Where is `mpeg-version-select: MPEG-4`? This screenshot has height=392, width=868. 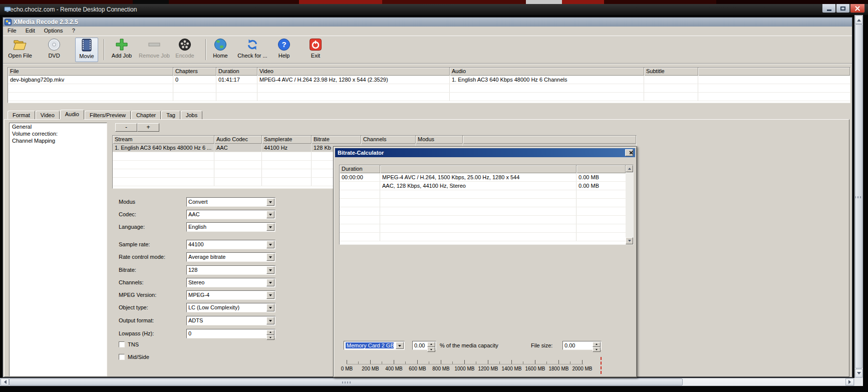 mpeg-version-select: MPEG-4 is located at coordinates (231, 295).